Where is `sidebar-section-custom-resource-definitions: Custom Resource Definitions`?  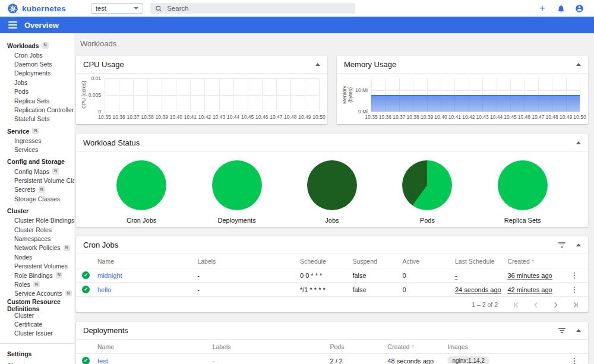 sidebar-section-custom-resource-definitions: Custom Resource Definitions is located at coordinates (37, 305).